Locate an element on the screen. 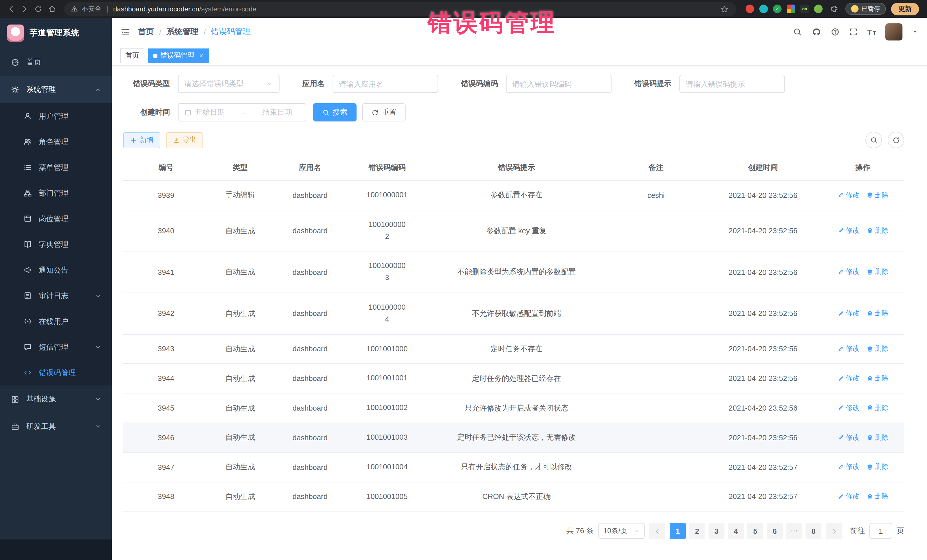  search-button: 搜索 is located at coordinates (335, 112).